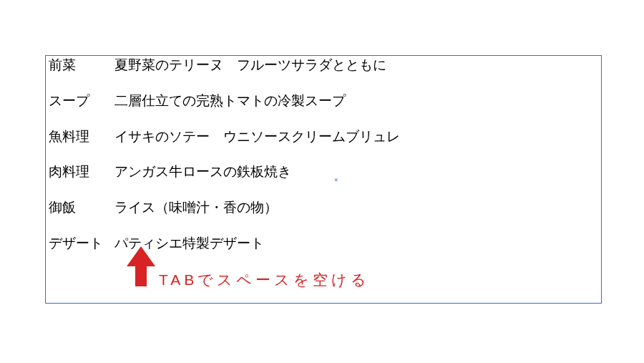 The height and width of the screenshot is (363, 644). Describe the element at coordinates (82, 137) in the screenshot. I see `menu-label: 魚料理` at that location.